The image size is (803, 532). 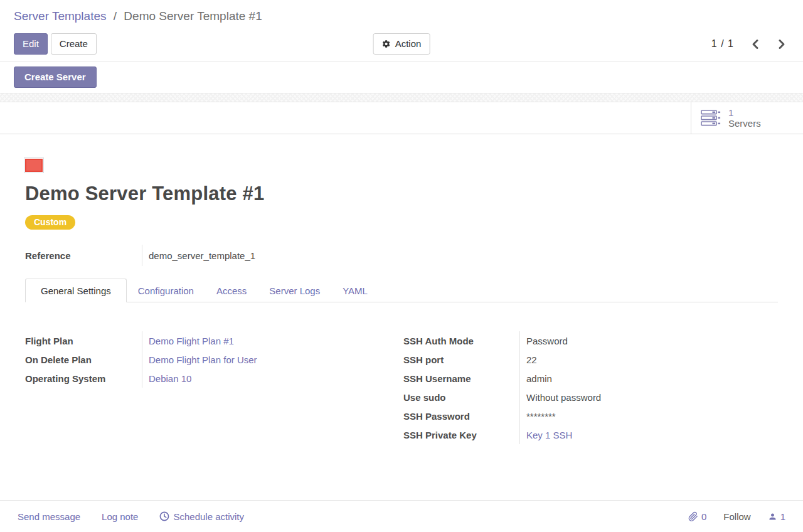 What do you see at coordinates (76, 290) in the screenshot?
I see `tab-general-settings: General Settings` at bounding box center [76, 290].